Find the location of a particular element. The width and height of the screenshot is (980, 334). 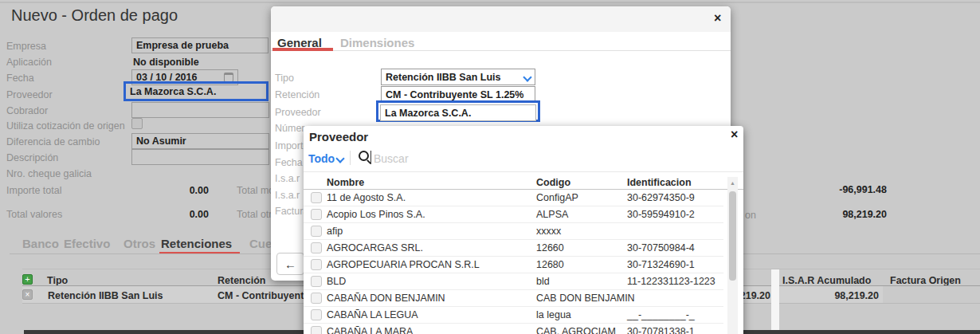

provider-identification: 30-62974350-9 is located at coordinates (661, 198).